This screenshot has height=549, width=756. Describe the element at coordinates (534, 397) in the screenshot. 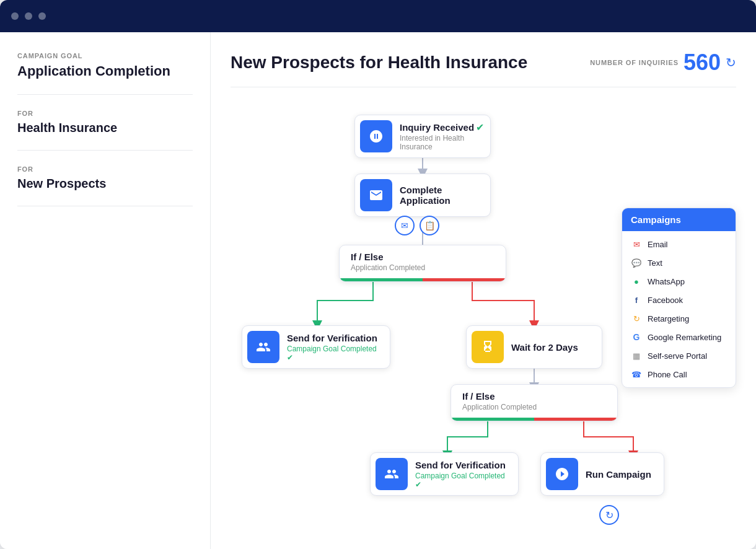

I see `ifelse2-title: If / Else` at that location.